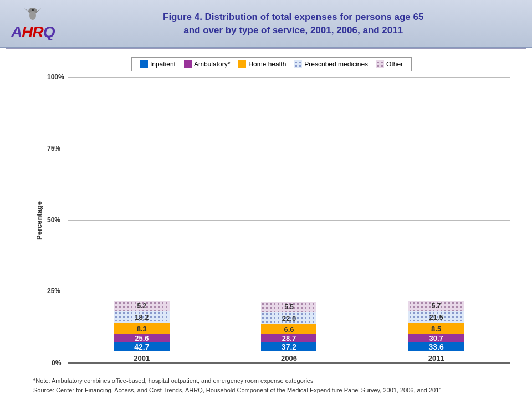 Image resolution: width=532 pixels, height=399 pixels. Describe the element at coordinates (142, 347) in the screenshot. I see `val-2001-inpatient: 42.7` at that location.